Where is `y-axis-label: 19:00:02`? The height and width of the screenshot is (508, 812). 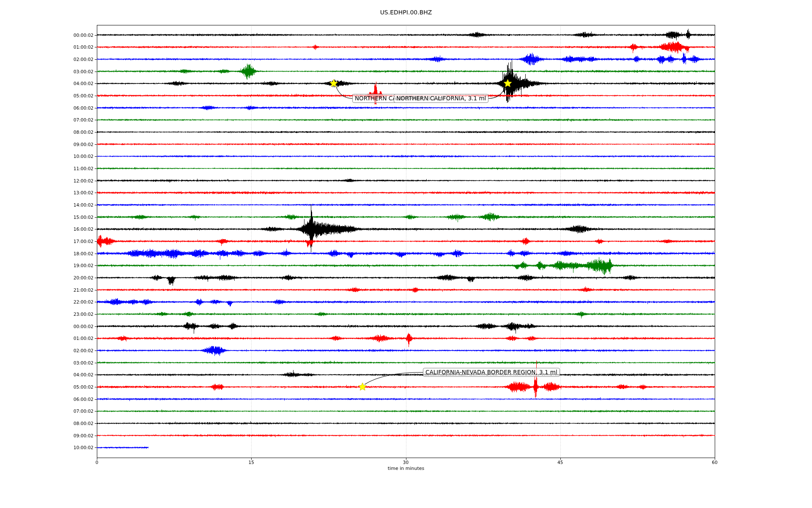 y-axis-label: 19:00:02 is located at coordinates (47, 265).